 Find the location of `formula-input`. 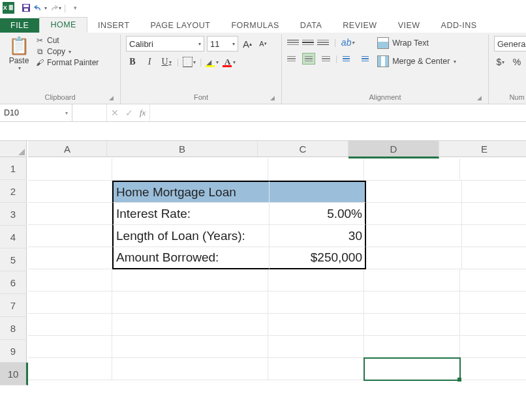

formula-input is located at coordinates (338, 113).